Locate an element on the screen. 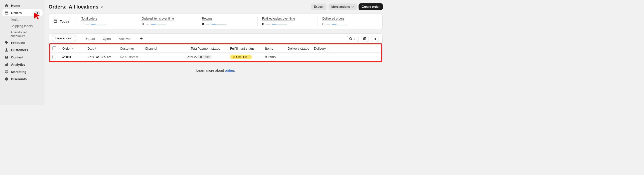 The width and height of the screenshot is (644, 175). status-badge-unfulfilled: Unfulfilled is located at coordinates (241, 57).